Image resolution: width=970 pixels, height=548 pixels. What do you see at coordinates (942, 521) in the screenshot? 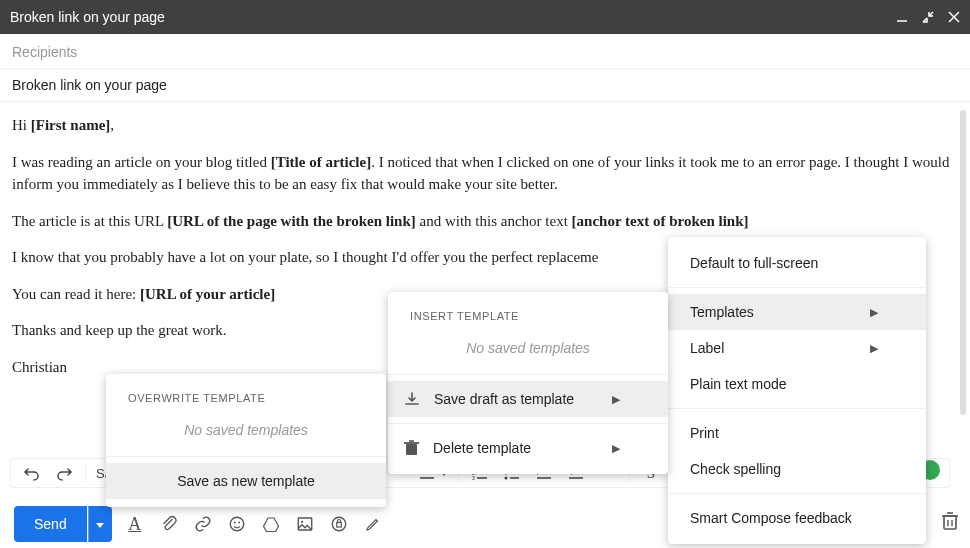
I see `compose-right-controls` at bounding box center [942, 521].